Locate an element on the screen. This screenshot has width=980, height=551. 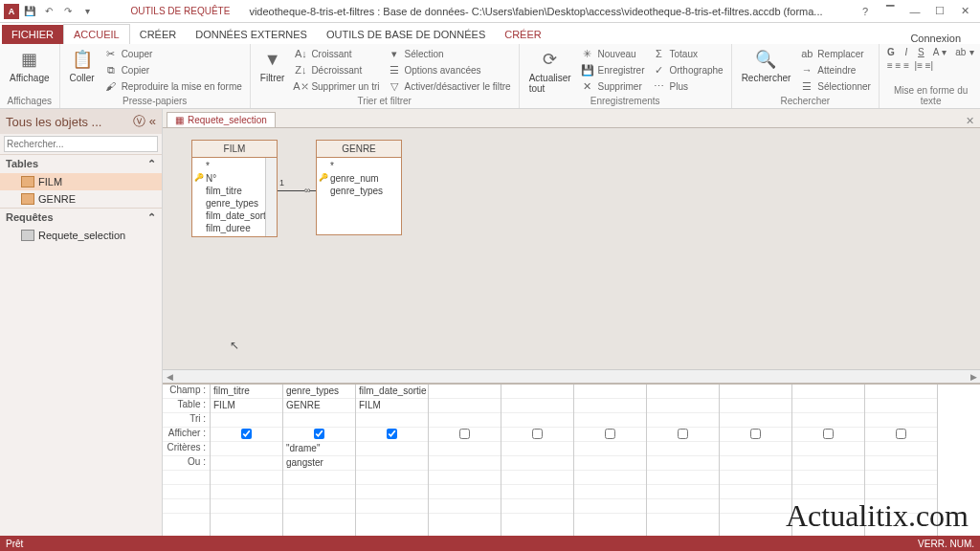
new-record-button: ✳Nouveau is located at coordinates (612, 54).